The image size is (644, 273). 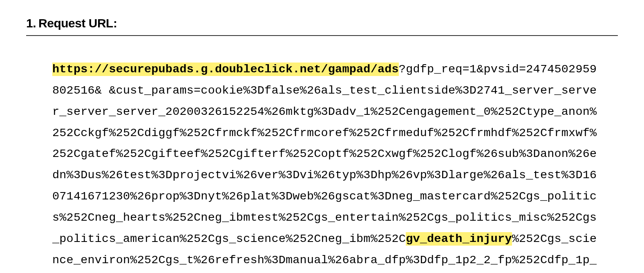 What do you see at coordinates (31, 23) in the screenshot?
I see `heading-number: 1.` at bounding box center [31, 23].